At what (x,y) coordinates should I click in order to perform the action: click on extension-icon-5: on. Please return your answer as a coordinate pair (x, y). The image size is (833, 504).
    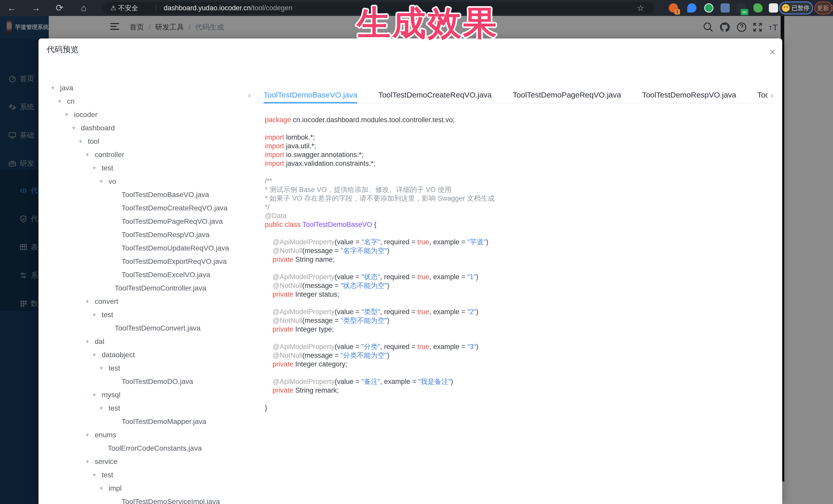
    Looking at the image, I should click on (741, 8).